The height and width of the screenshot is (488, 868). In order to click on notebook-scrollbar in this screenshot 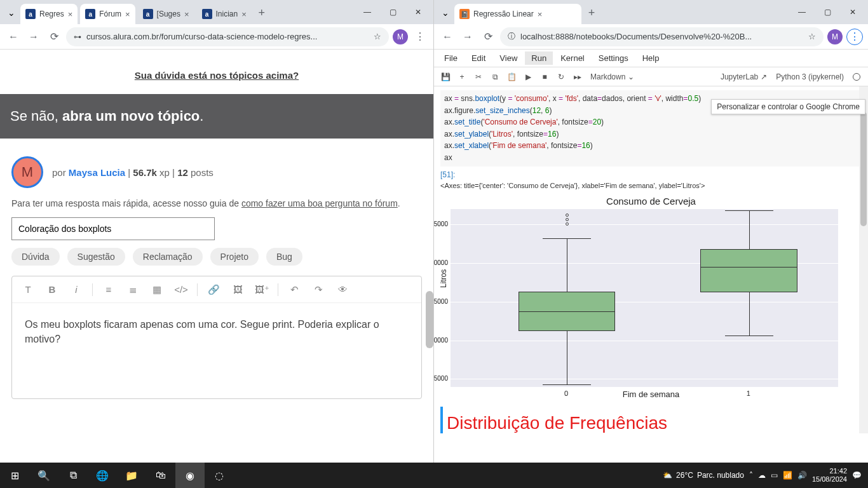, I will do `click(864, 260)`.